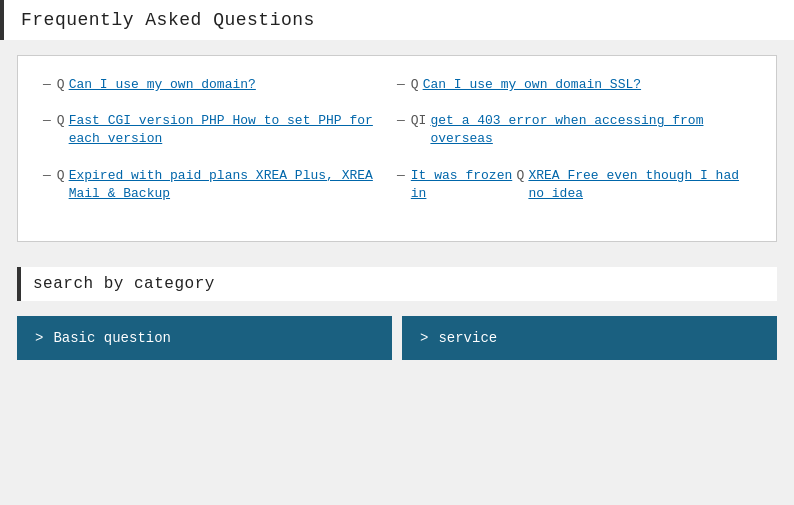  Describe the element at coordinates (204, 338) in the screenshot. I see `basic-question-button: > Basic question` at that location.